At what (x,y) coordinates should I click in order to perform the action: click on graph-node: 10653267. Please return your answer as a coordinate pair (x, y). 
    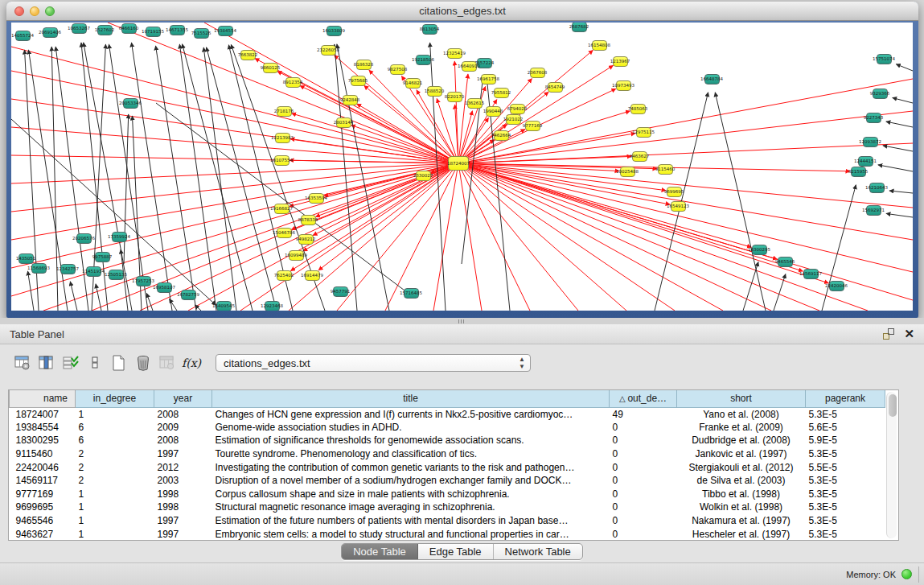
    Looking at the image, I should click on (79, 29).